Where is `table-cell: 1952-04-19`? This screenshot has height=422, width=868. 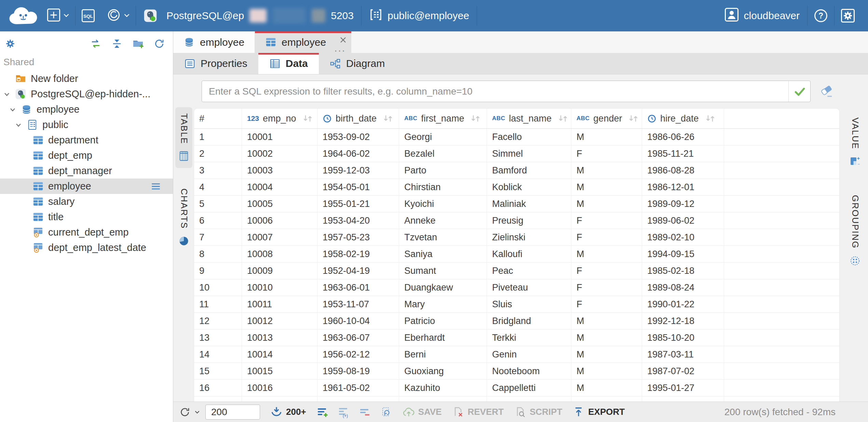 table-cell: 1952-04-19 is located at coordinates (358, 271).